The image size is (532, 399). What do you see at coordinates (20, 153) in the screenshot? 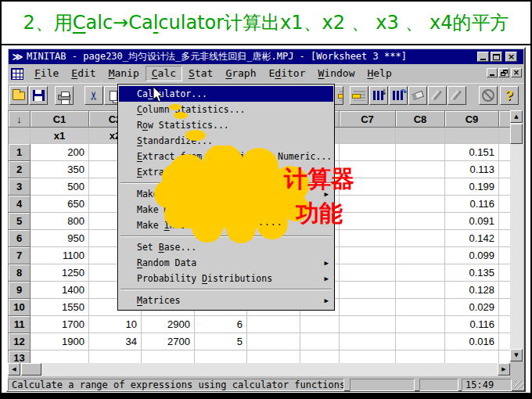
I see `row-number-1: 1` at bounding box center [20, 153].